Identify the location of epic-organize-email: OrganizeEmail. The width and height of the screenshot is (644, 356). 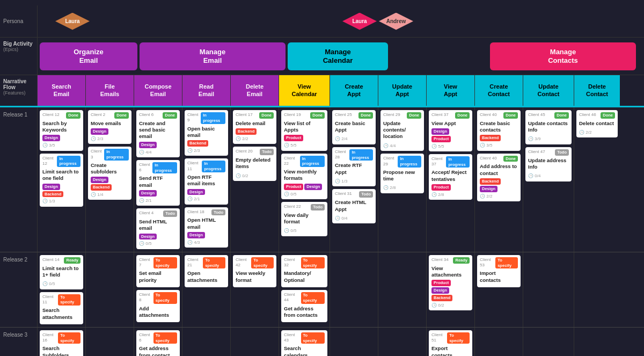
(89, 56).